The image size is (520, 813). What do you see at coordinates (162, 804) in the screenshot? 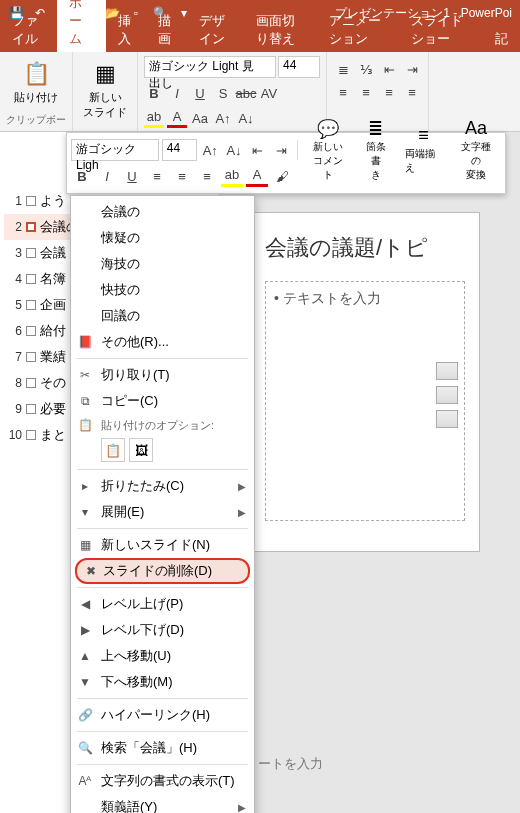
I see `cm-synonyms: 類義語(Y)▶` at bounding box center [162, 804].